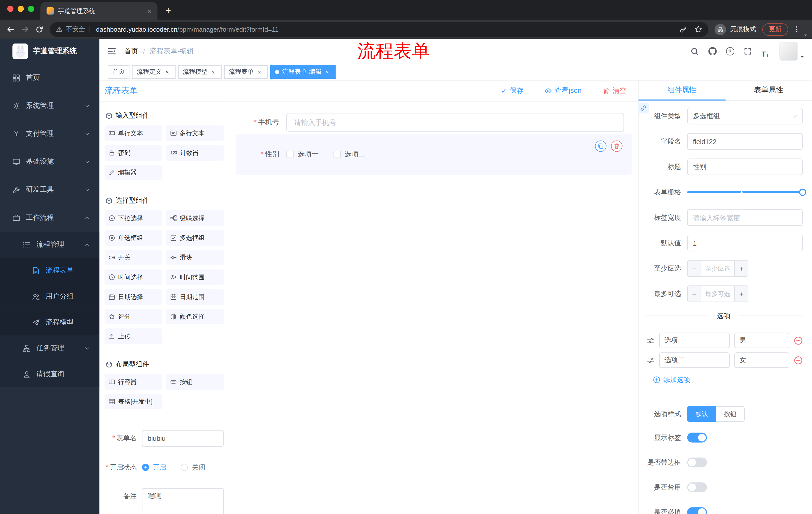 The width and height of the screenshot is (812, 514). What do you see at coordinates (134, 238) in the screenshot?
I see `palette-item-radio-group: 单选框组` at bounding box center [134, 238].